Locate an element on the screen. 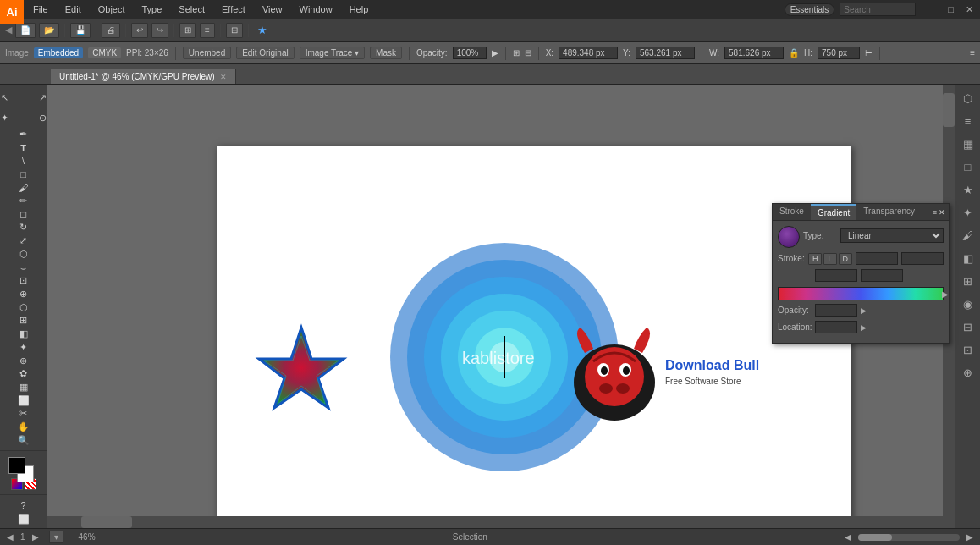 The width and height of the screenshot is (980, 545). w-input is located at coordinates (754, 52).